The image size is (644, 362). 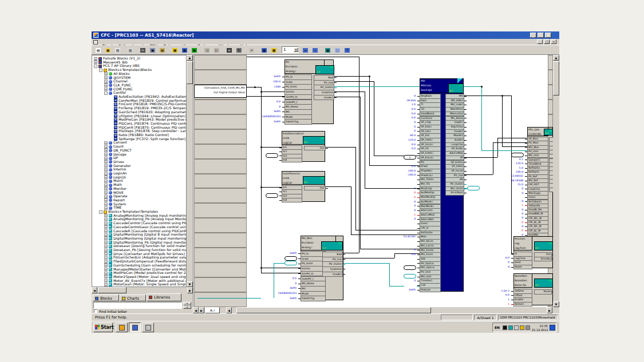 I want to click on child-close-button: ×, so click(x=554, y=42).